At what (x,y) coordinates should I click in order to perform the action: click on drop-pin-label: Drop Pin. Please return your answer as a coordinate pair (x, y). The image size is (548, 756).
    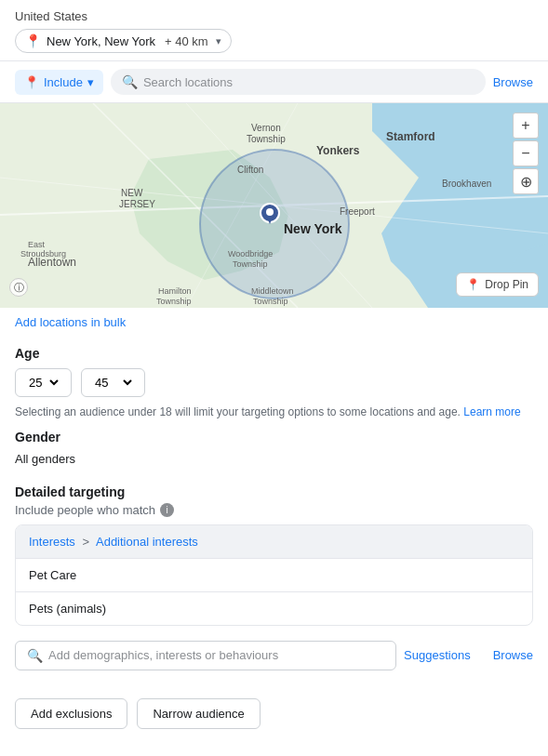
    Looking at the image, I should click on (506, 285).